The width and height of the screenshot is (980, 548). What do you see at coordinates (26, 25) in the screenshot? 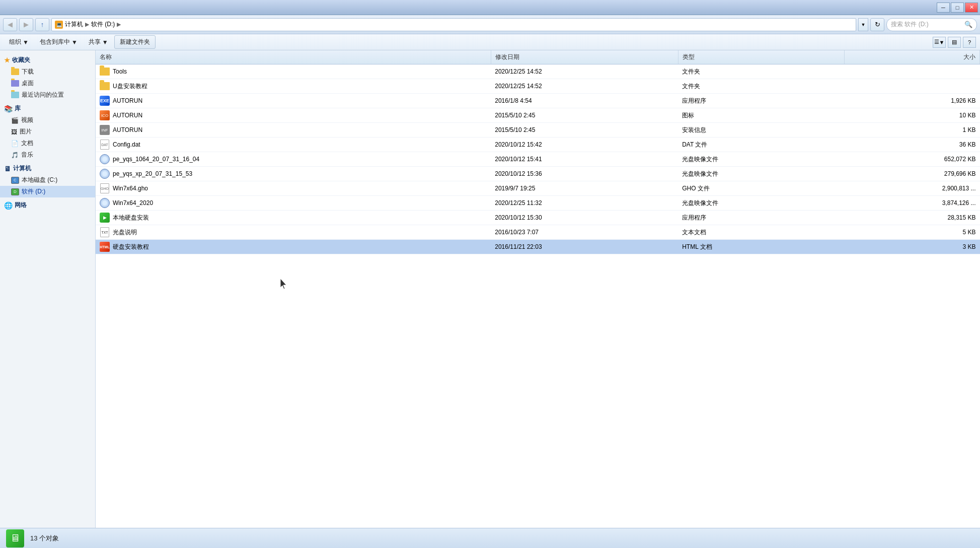
I see `forward-button: ▶` at bounding box center [26, 25].